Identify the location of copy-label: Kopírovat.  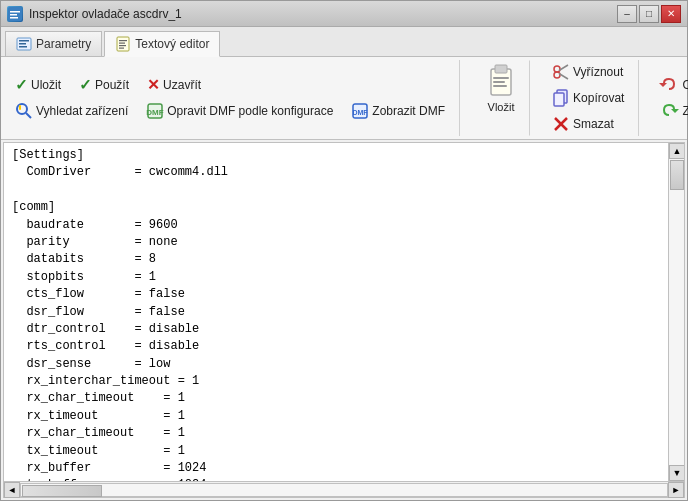
(598, 98).